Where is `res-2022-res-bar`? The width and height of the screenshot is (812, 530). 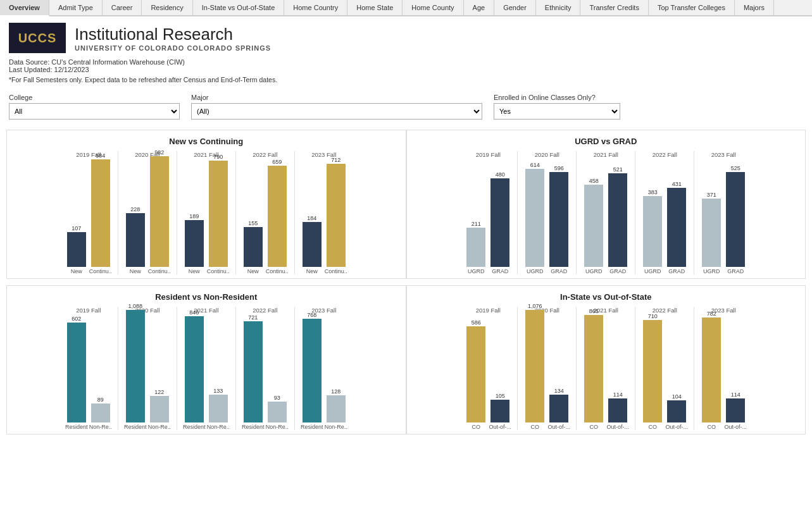
res-2022-res-bar is located at coordinates (253, 372).